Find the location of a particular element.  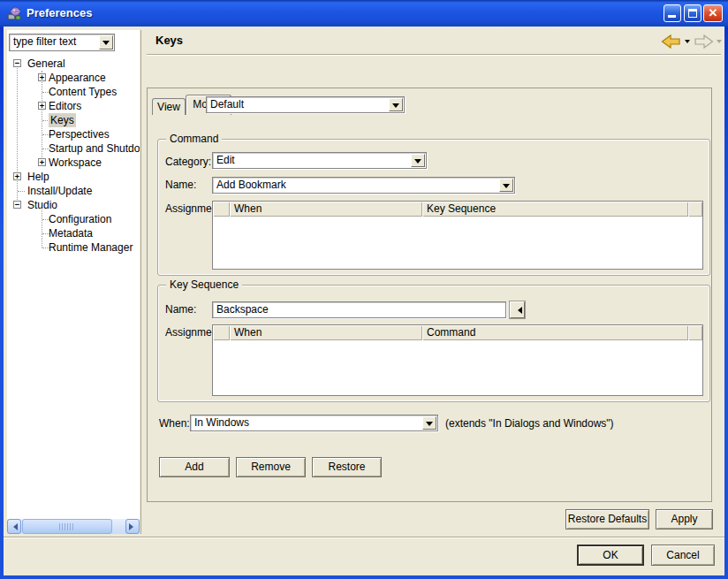

tree-item-label: Perspectives is located at coordinates (80, 134).